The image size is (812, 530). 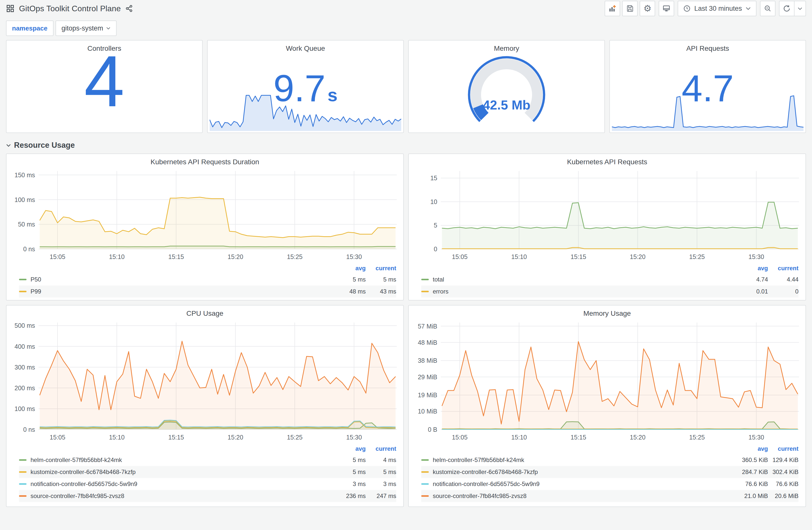 I want to click on add-panel-button, so click(x=612, y=9).